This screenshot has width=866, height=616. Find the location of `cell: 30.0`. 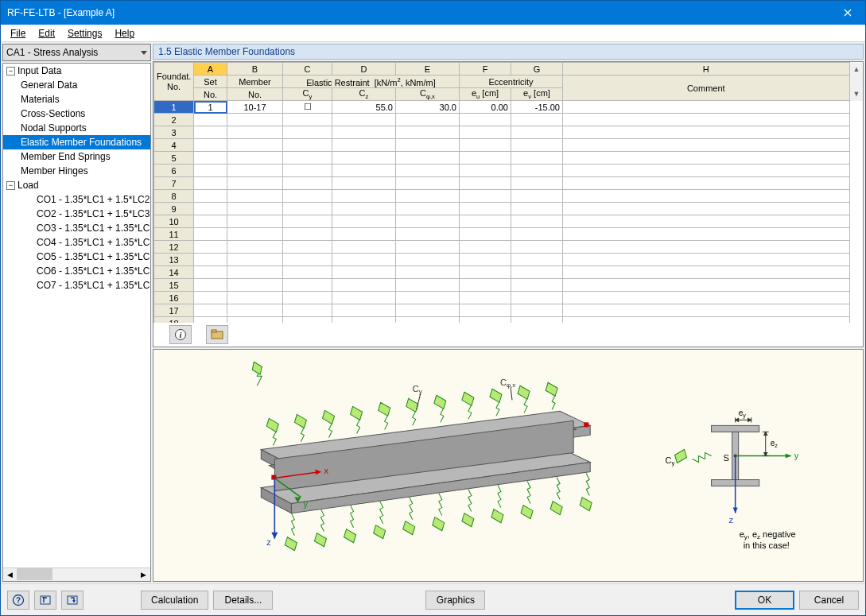

cell: 30.0 is located at coordinates (428, 107).